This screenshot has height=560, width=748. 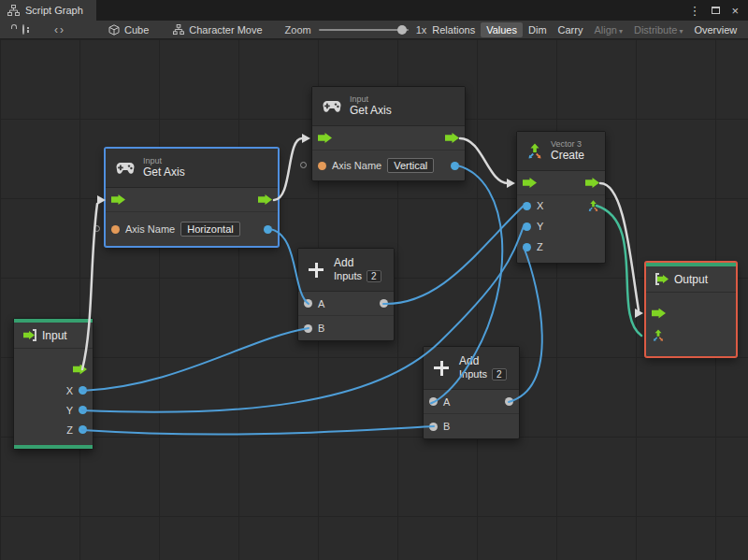 What do you see at coordinates (608, 30) in the screenshot?
I see `align-dropdown: Align▾` at bounding box center [608, 30].